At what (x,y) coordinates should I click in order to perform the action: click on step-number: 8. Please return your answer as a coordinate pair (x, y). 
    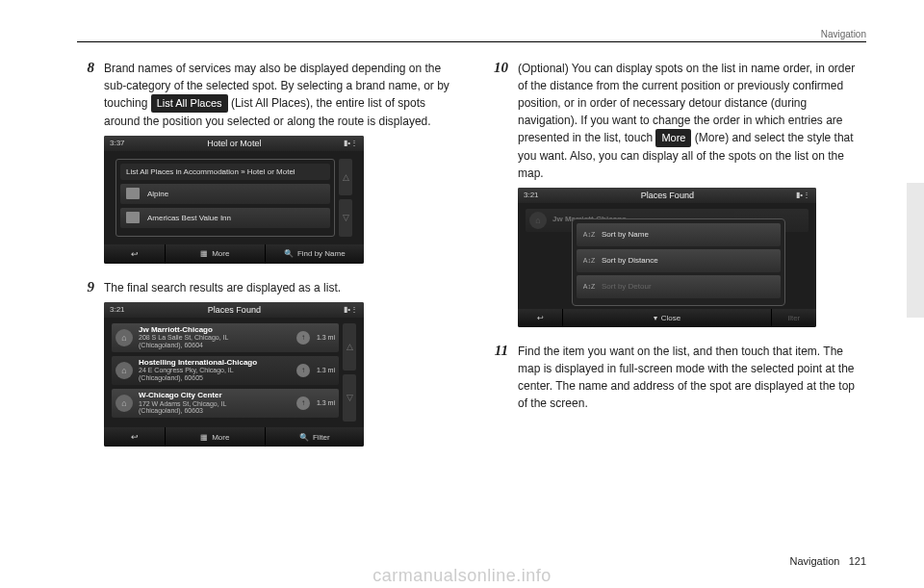
    Looking at the image, I should click on (86, 94).